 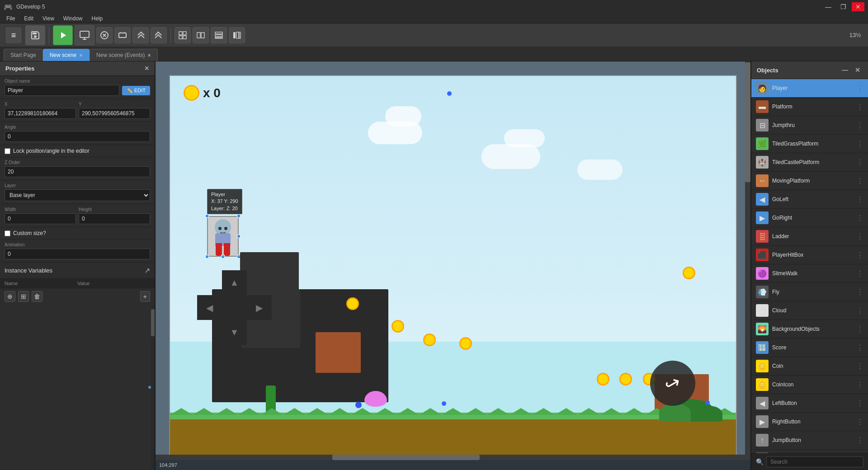 I want to click on dpad-left: ◀, so click(x=210, y=307).